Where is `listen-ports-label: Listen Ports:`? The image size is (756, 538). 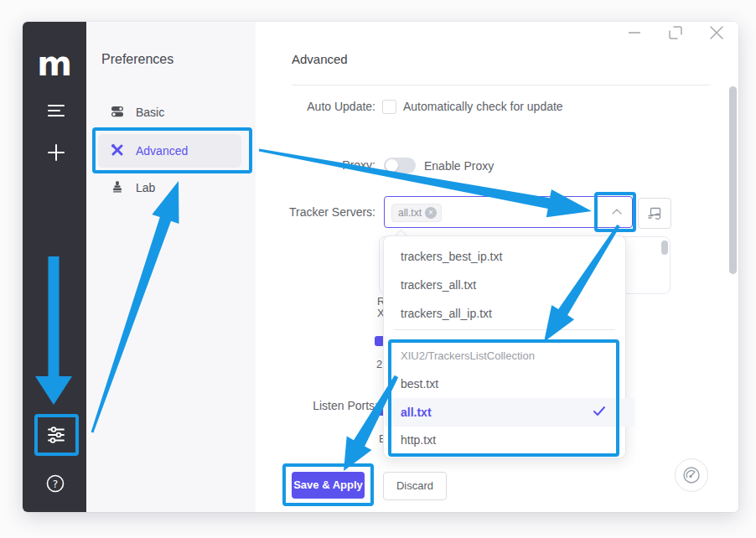
listen-ports-label: Listen Ports: is located at coordinates (286, 406).